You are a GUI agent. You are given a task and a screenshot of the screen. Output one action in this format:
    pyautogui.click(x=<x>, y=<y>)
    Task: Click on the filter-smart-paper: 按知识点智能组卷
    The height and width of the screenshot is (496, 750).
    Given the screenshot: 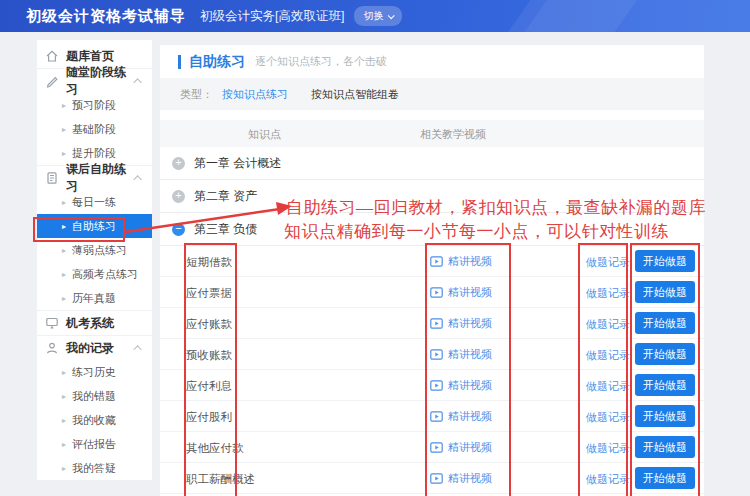 What is the action you would take?
    pyautogui.click(x=355, y=94)
    